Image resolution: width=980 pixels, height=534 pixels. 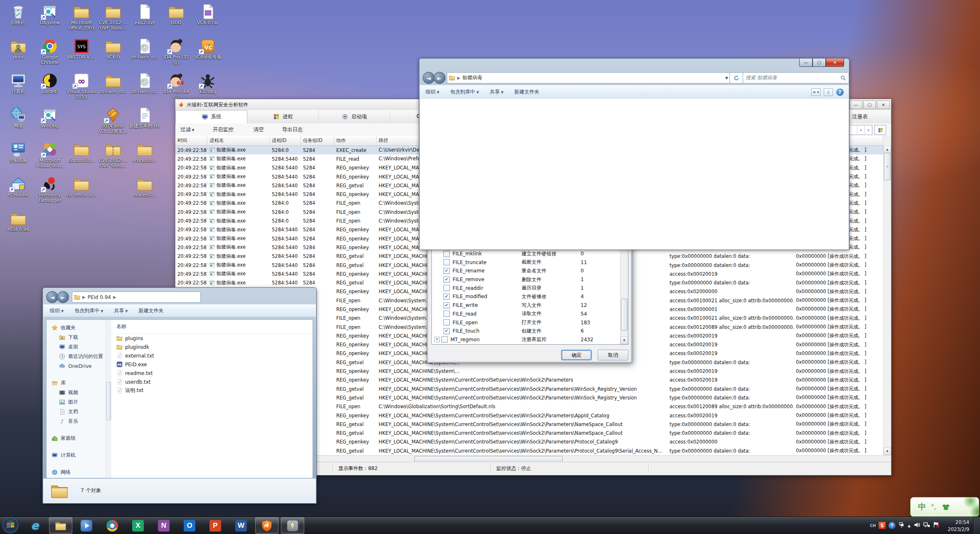 I want to click on checkbox-FILE_read, so click(x=446, y=314).